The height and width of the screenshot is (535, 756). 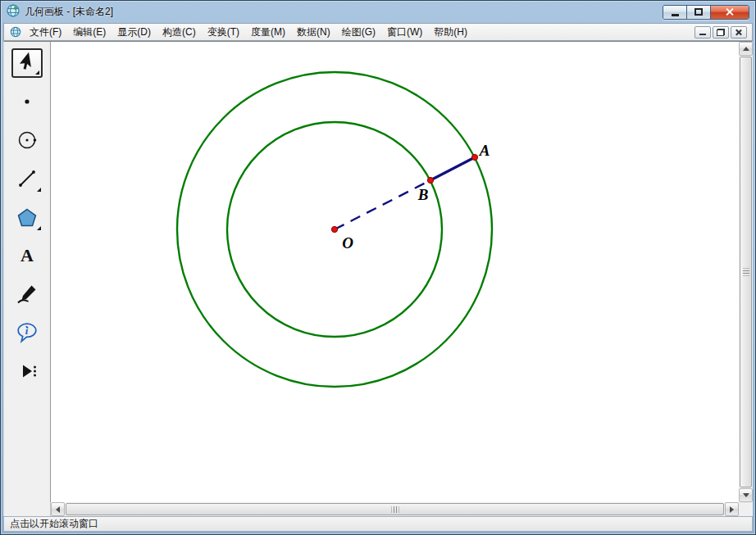 What do you see at coordinates (746, 272) in the screenshot?
I see `vertical-scroll-track` at bounding box center [746, 272].